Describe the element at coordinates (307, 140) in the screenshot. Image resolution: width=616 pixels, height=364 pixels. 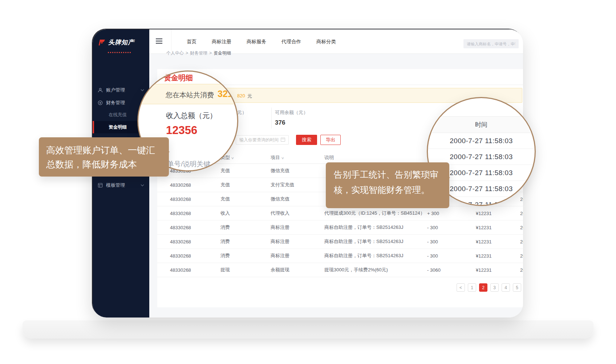
I see `search-button: 搜索` at that location.